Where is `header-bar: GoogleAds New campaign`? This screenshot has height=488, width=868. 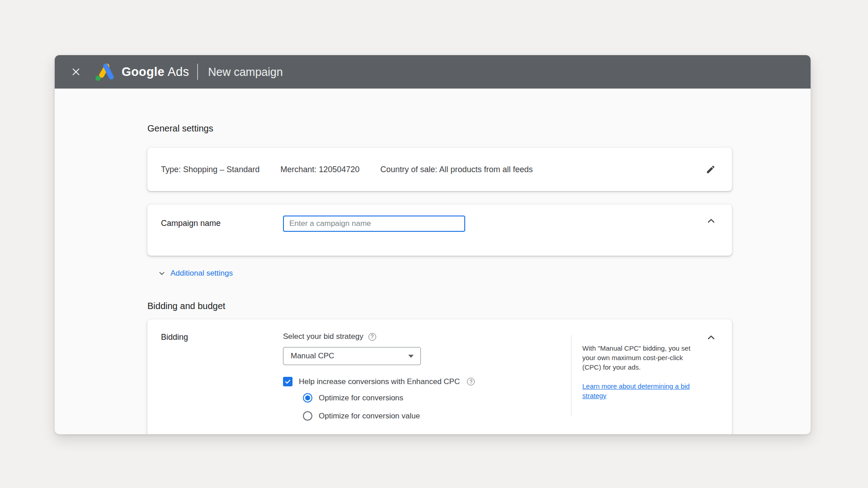 header-bar: GoogleAds New campaign is located at coordinates (433, 72).